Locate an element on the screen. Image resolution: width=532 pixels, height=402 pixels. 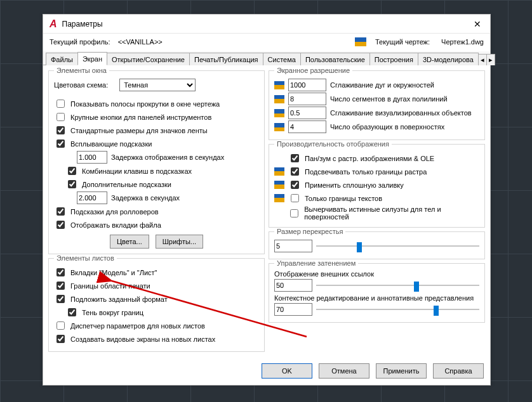
render-smooth-input is located at coordinates (307, 113).